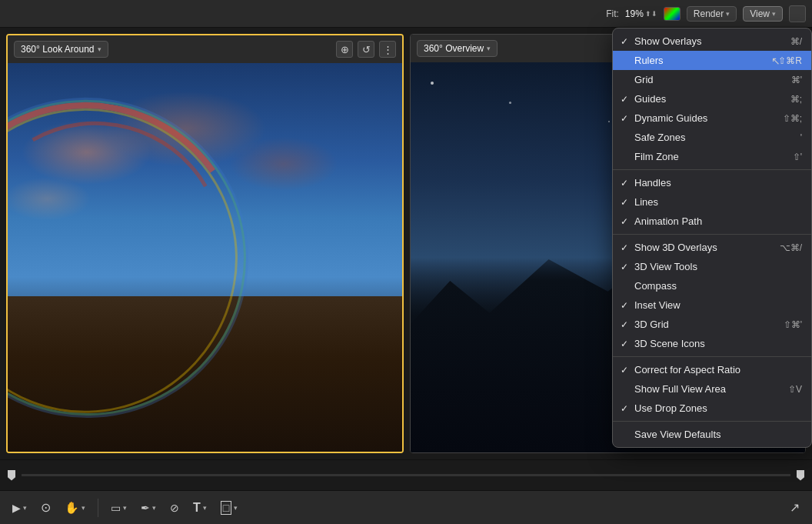 Image resolution: width=812 pixels, height=524 pixels. I want to click on menu-item-grid: Grid⌘', so click(712, 80).